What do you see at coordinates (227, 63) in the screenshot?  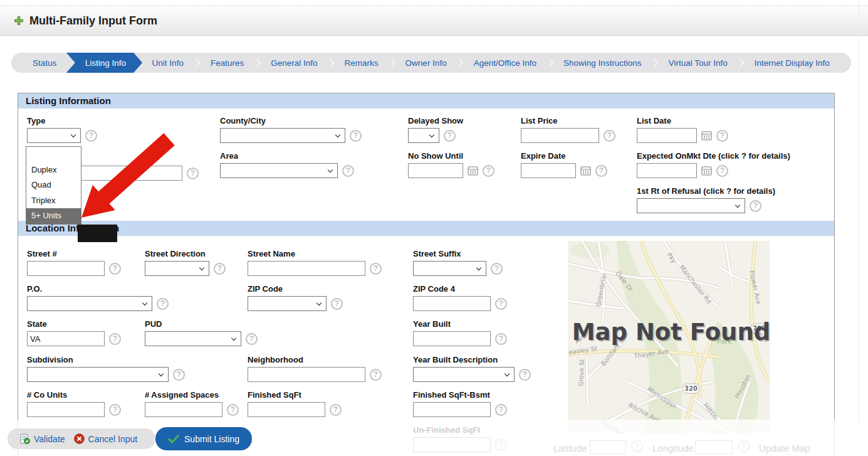 I see `tab-features: Features` at bounding box center [227, 63].